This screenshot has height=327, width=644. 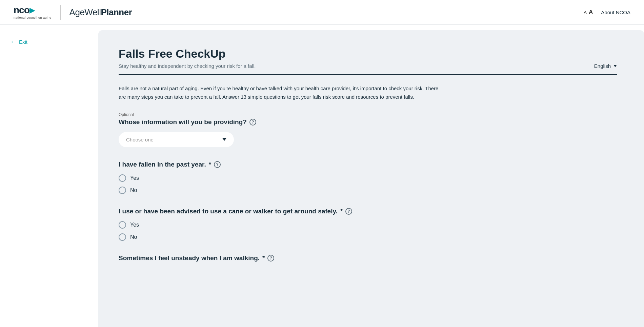 I want to click on question-label-3: Sometimes I feel unsteady when I am walk…, so click(x=368, y=258).